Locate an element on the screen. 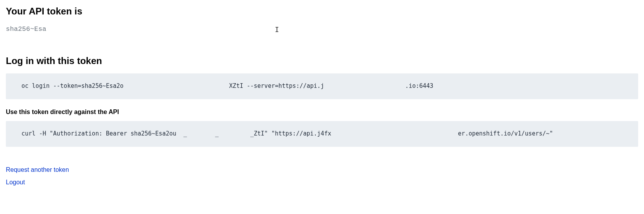 This screenshot has width=644, height=214. heading-your-api-token: Your API token is is located at coordinates (322, 11).